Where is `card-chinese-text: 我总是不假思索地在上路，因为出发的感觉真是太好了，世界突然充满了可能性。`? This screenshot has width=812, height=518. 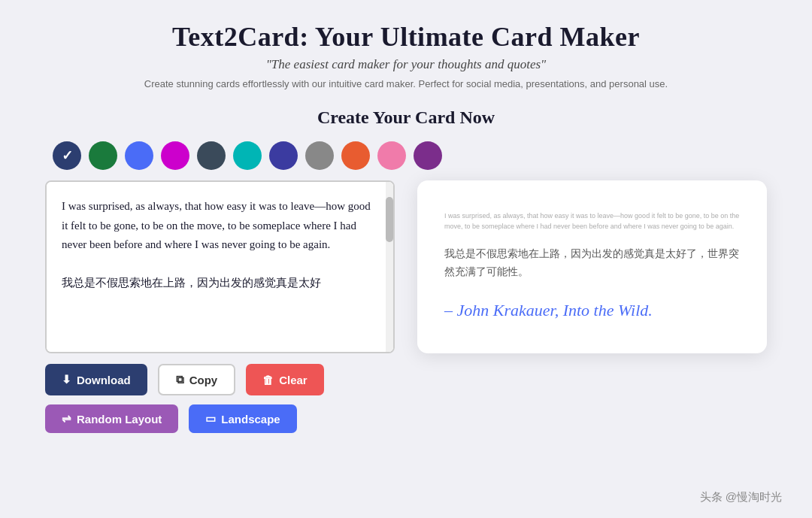 card-chinese-text: 我总是不假思索地在上路，因为出发的感觉真是太好了，世界突然充满了可能性。 is located at coordinates (592, 263).